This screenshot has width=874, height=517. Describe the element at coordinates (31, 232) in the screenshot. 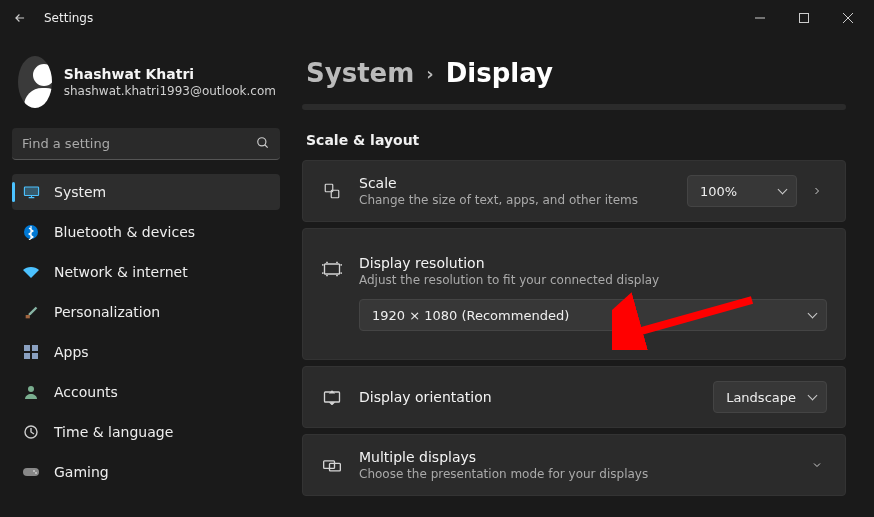

I see `bt-icon` at that location.